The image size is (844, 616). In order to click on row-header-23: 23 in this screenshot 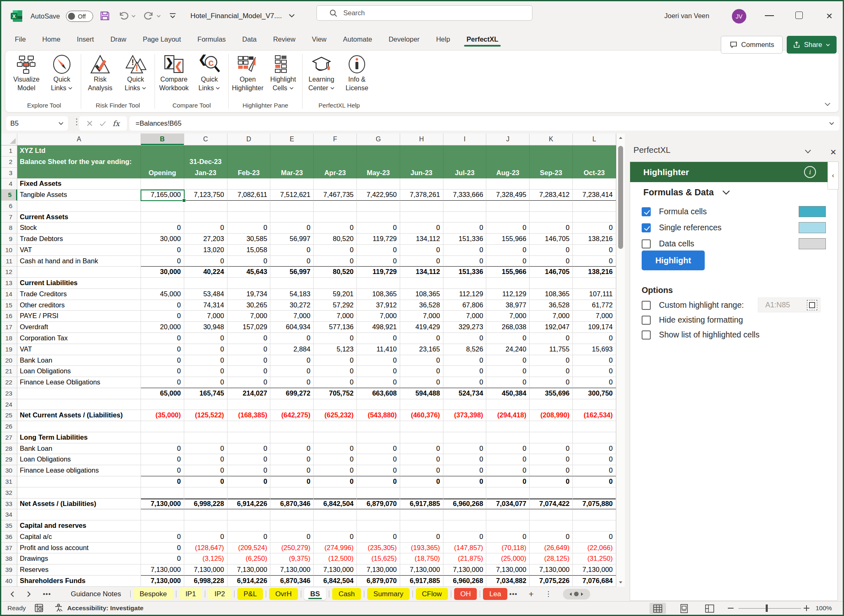, I will do `click(9, 394)`.